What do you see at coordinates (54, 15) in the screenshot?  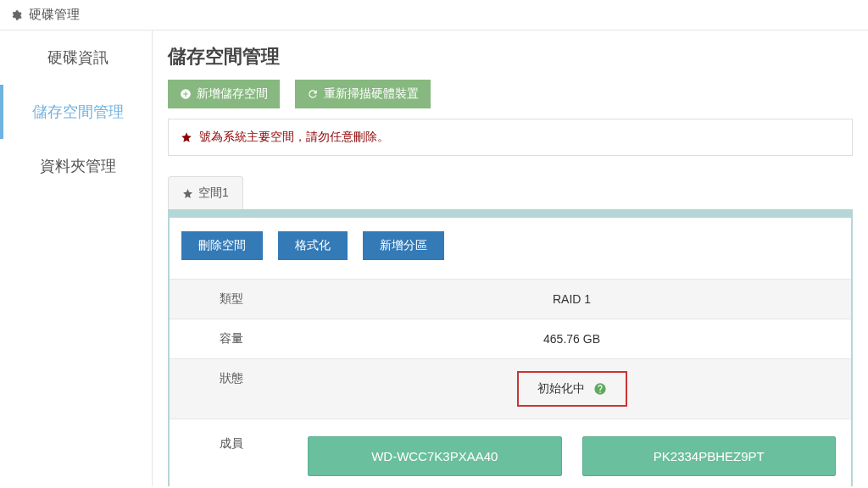 I see `topbar-title: 硬碟管理` at bounding box center [54, 15].